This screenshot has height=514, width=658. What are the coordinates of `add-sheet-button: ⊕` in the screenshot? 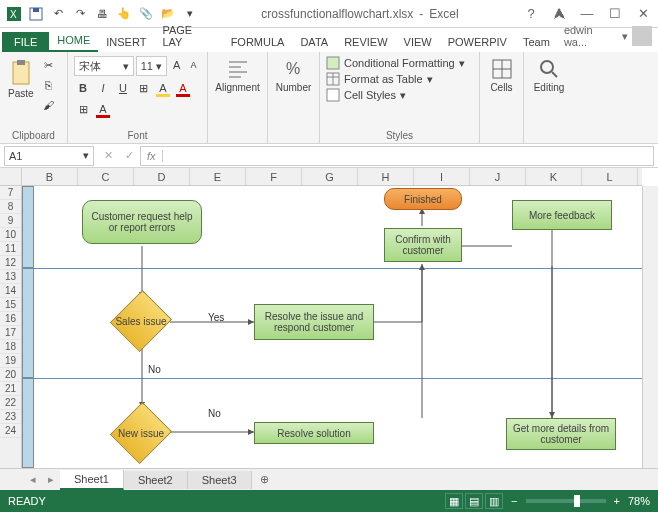 It's located at (264, 480).